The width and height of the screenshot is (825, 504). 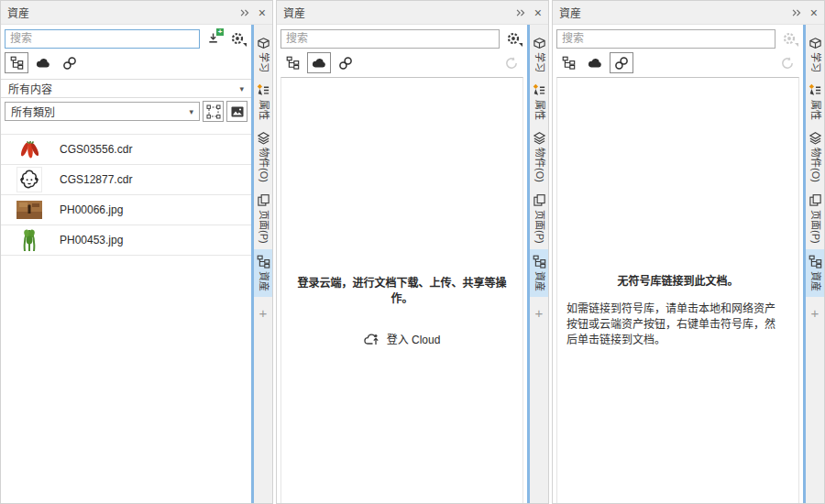 What do you see at coordinates (29, 240) in the screenshot?
I see `greens-thumbnail` at bounding box center [29, 240].